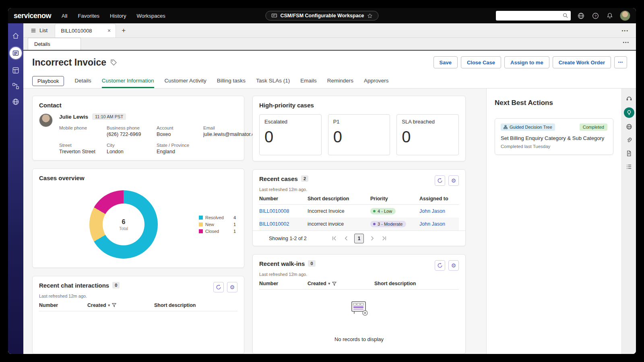 This screenshot has width=644, height=362. What do you see at coordinates (89, 16) in the screenshot?
I see `nav-favorites: Favorites` at bounding box center [89, 16].